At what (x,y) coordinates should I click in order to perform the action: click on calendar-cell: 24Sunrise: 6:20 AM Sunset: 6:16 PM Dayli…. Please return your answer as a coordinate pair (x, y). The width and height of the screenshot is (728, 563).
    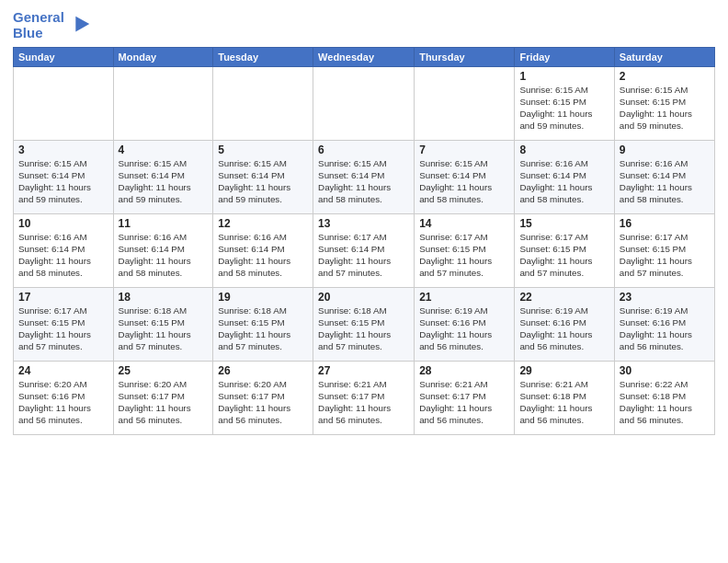
    Looking at the image, I should click on (64, 397).